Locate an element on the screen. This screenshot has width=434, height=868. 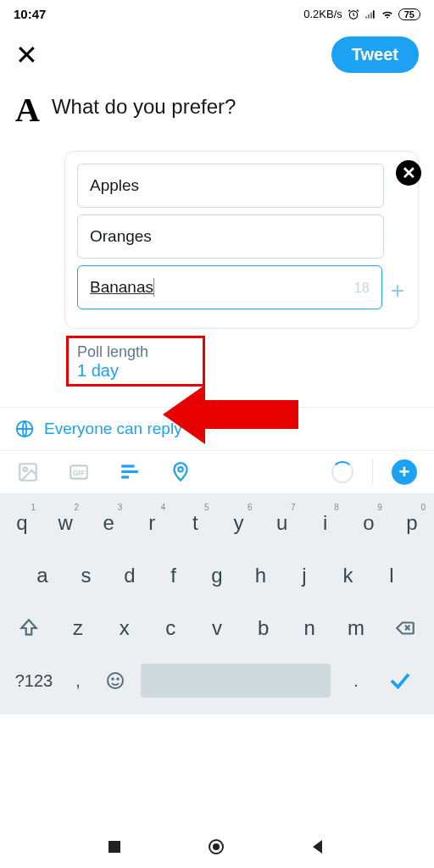
poll-choice-3: Bananas 18 is located at coordinates (230, 287).